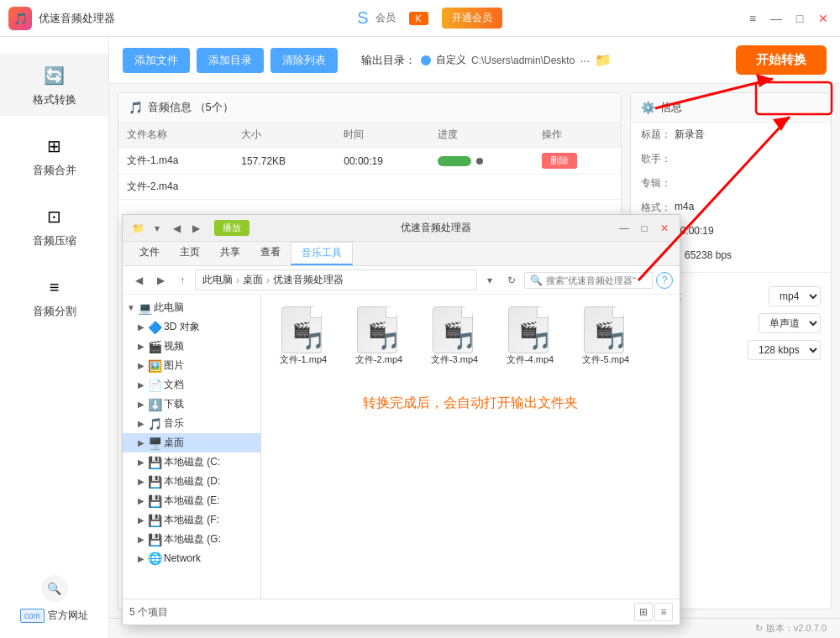 This screenshot has width=840, height=638. I want to click on tree-label-pictures: 图片, so click(174, 366).